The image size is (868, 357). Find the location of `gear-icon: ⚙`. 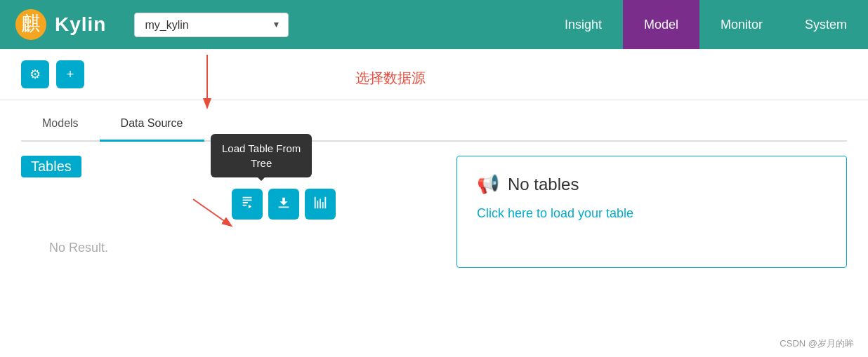

gear-icon: ⚙ is located at coordinates (35, 74).